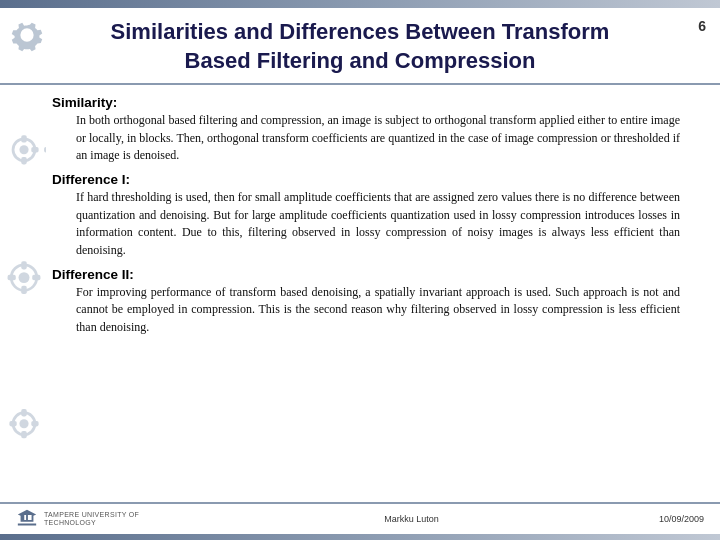 The image size is (720, 540). Describe the element at coordinates (371, 224) in the screenshot. I see `difference1-body: If hard thresholding is used, then for s…` at that location.